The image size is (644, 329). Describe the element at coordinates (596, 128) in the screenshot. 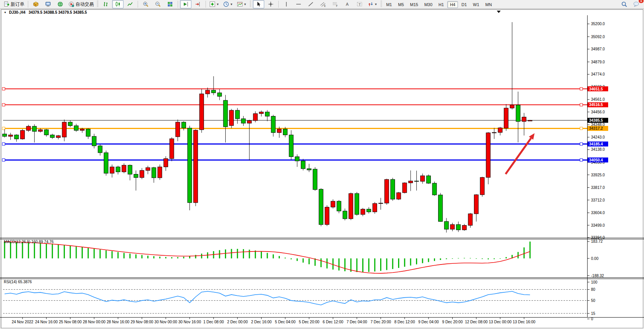

I see `svg-text: 34317.2` at that location.